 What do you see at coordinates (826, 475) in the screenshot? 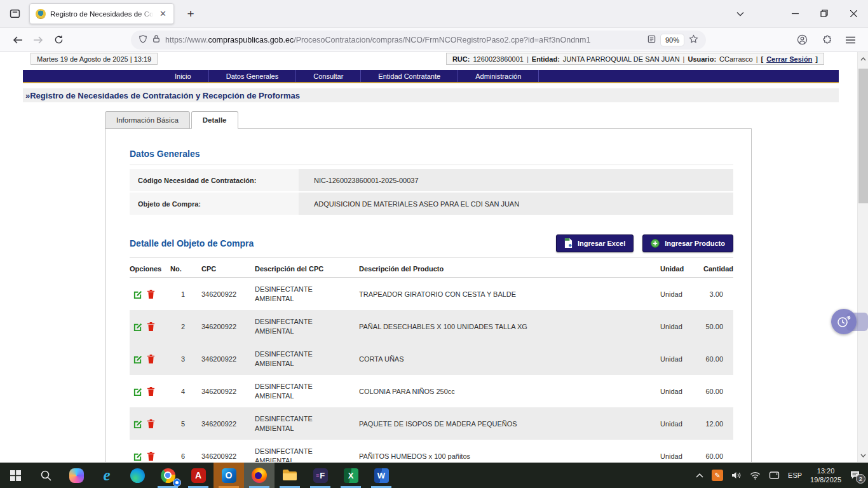
I see `taskbar-clock: 13:20 19/8/2025` at bounding box center [826, 475].